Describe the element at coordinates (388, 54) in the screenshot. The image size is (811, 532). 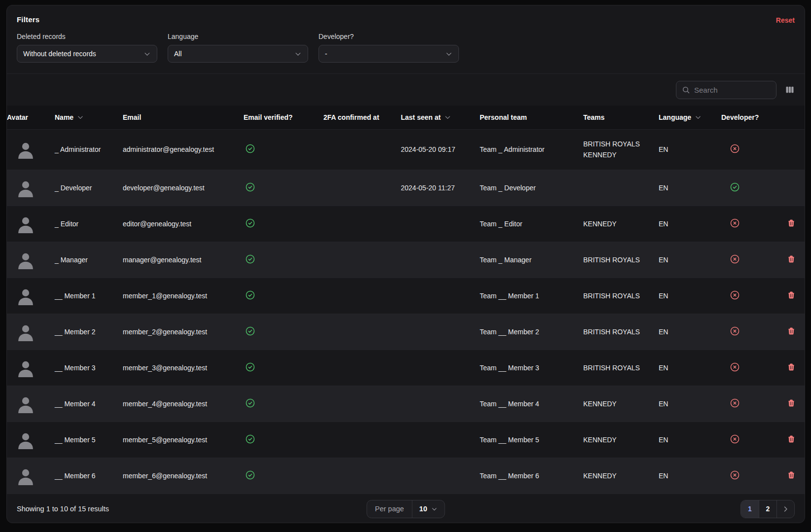
I see `filter-select-developer: -` at that location.